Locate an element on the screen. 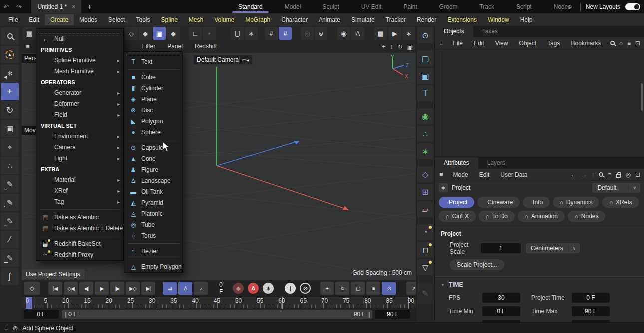 This screenshot has width=644, height=333. toolbar-button: ◆ is located at coordinates (173, 33).